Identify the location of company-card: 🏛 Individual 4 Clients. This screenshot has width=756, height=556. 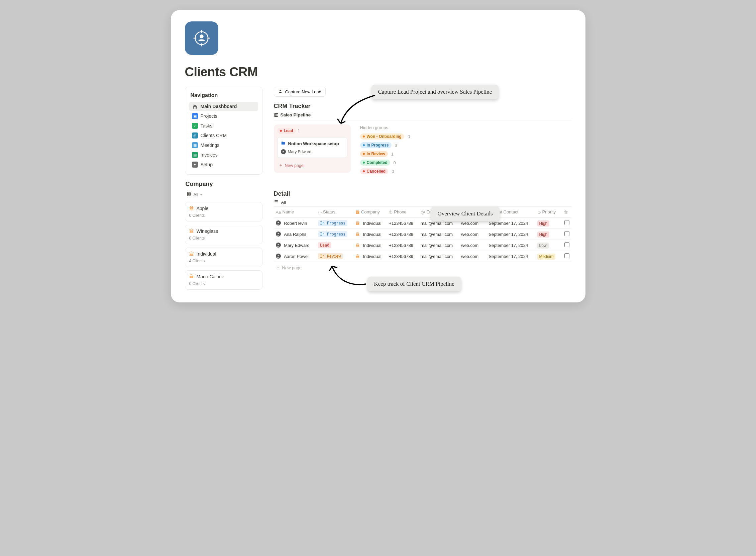
(224, 257).